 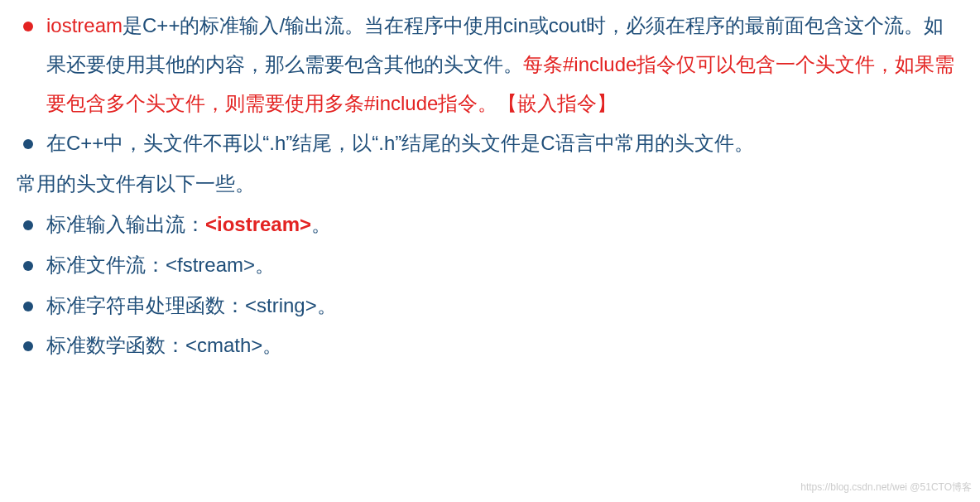 I want to click on bullet3-prefix: 标准输入输出流：, so click(x=126, y=224).